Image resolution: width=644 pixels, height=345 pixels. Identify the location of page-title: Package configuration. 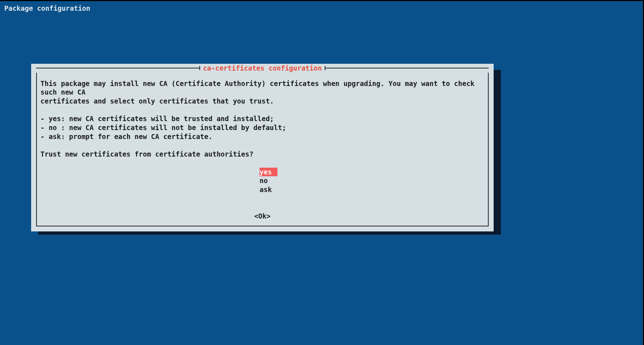
(321, 9).